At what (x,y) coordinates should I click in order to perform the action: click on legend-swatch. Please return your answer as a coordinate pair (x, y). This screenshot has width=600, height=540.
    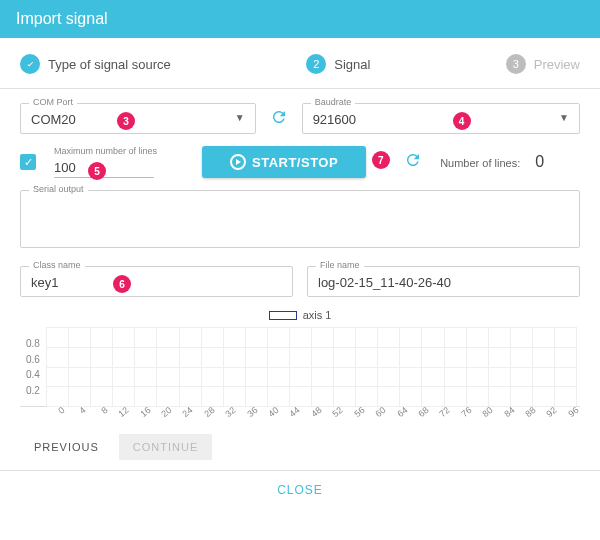
    Looking at the image, I should click on (283, 316).